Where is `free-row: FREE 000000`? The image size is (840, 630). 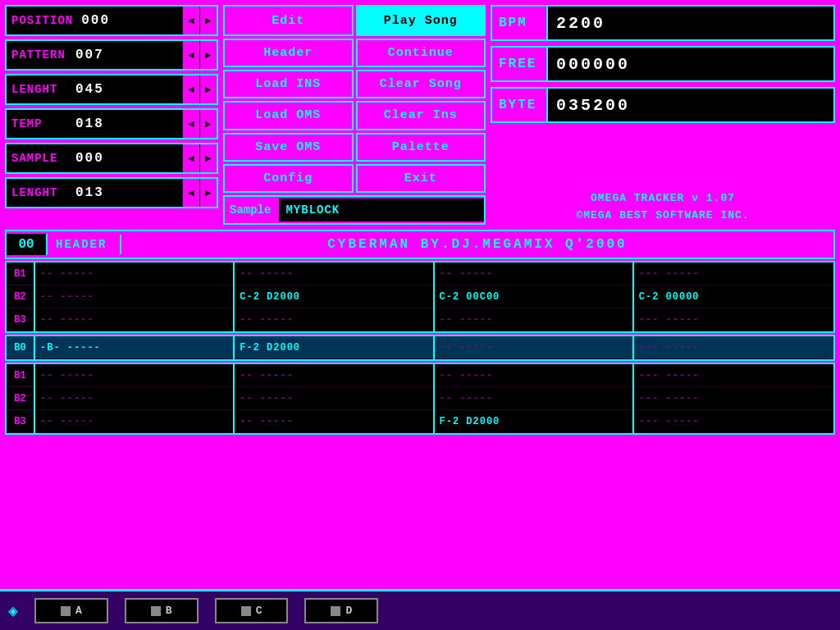
free-row: FREE 000000 is located at coordinates (663, 64).